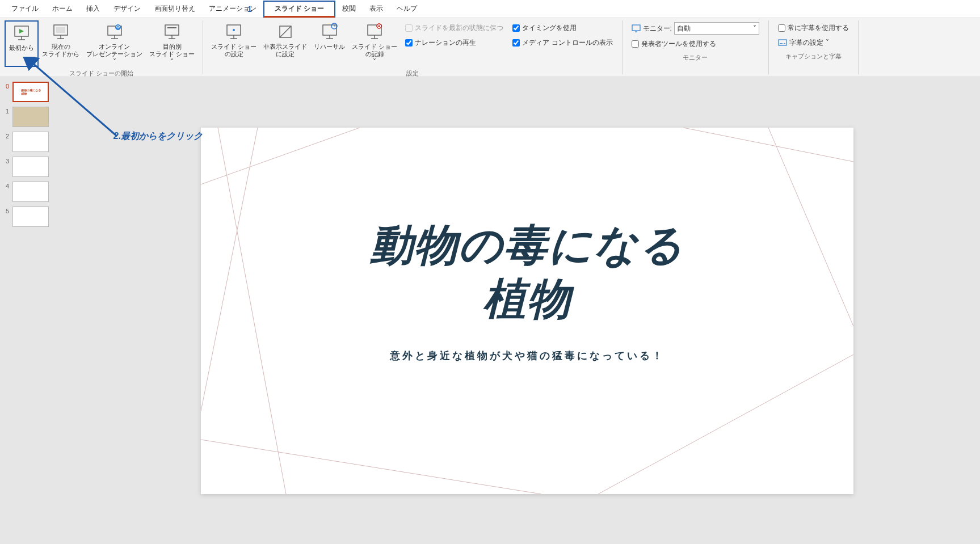 The width and height of the screenshot is (980, 544). What do you see at coordinates (329, 44) in the screenshot?
I see `rehearse-button: リハーサル` at bounding box center [329, 44].